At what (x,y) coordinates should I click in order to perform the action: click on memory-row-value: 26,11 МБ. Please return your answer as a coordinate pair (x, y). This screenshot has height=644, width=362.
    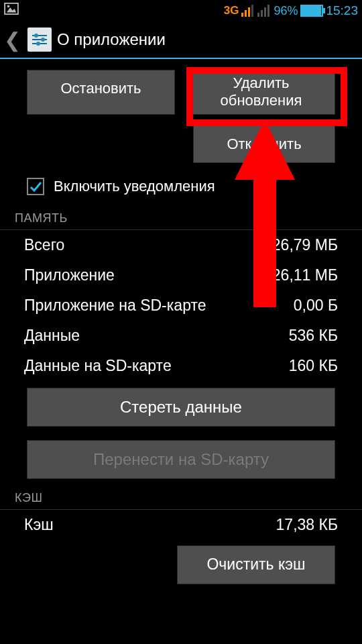
    Looking at the image, I should click on (305, 275).